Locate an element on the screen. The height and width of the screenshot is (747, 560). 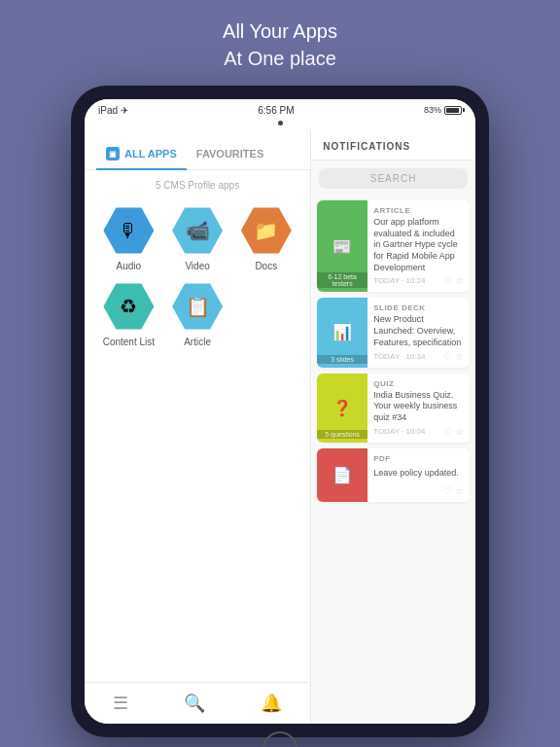
audio-icon: 🎙 is located at coordinates (128, 231).